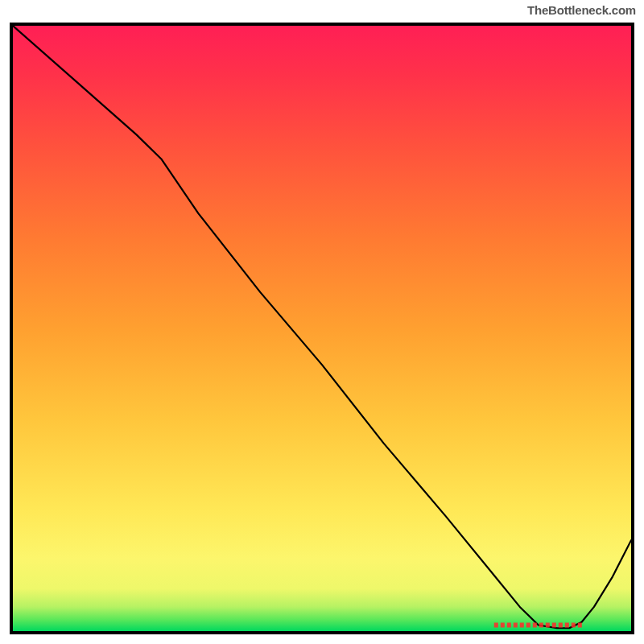 This screenshot has width=644, height=644. Describe the element at coordinates (581, 10) in the screenshot. I see `attribution-label: TheBottleneck.com` at that location.